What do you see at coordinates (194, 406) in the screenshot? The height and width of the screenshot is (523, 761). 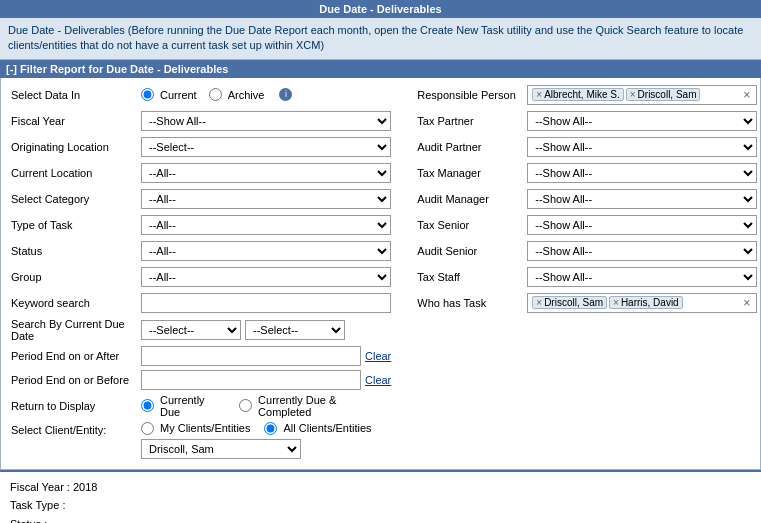 I see `currently-due-radio-text: Currently Due` at bounding box center [194, 406].